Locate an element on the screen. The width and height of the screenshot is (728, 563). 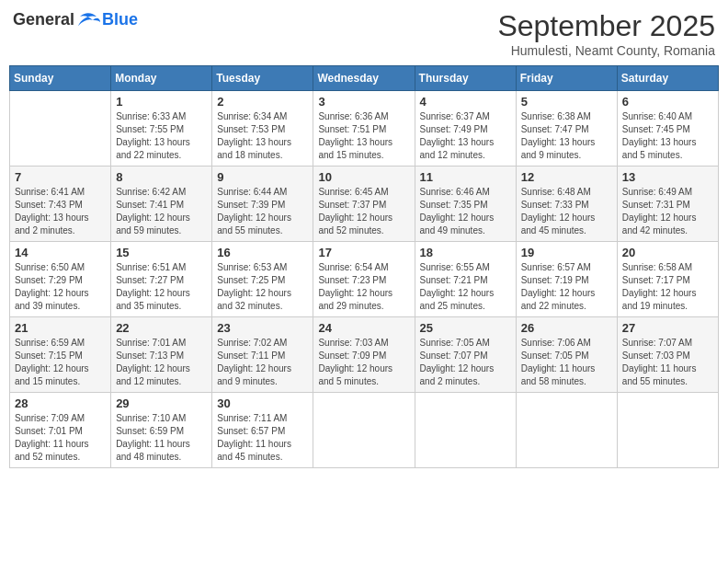
day-info: Sunrise: 6:55 AMSunset: 7:21 PMDaylight:… is located at coordinates (465, 287).